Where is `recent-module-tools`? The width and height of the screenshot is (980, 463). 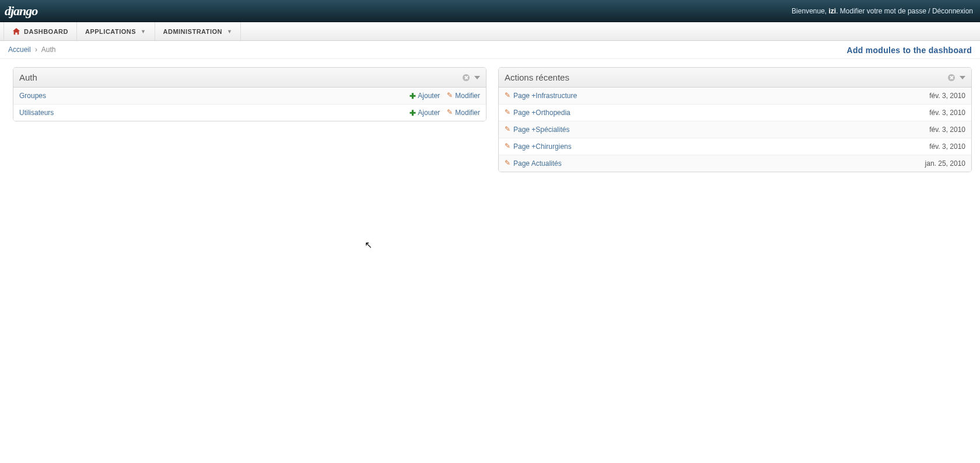 recent-module-tools is located at coordinates (957, 78).